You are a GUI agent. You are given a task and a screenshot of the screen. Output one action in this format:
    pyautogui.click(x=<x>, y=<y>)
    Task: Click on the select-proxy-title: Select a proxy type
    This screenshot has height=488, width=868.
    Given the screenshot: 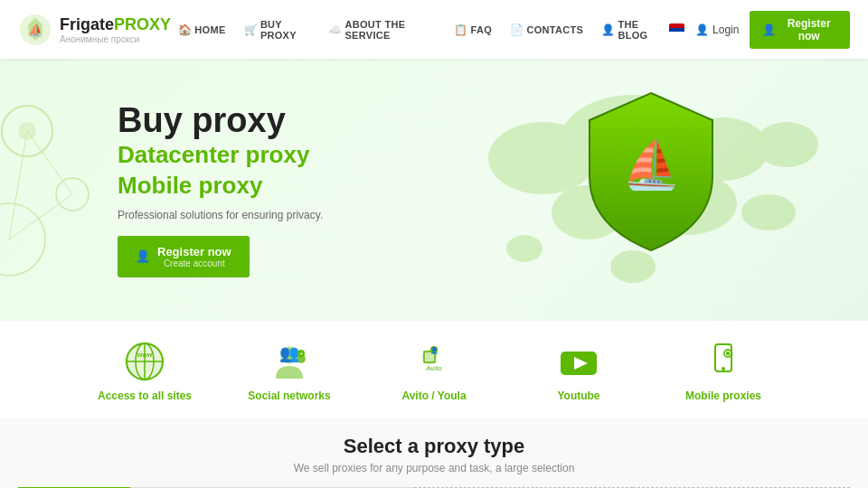 What is the action you would take?
    pyautogui.click(x=434, y=446)
    